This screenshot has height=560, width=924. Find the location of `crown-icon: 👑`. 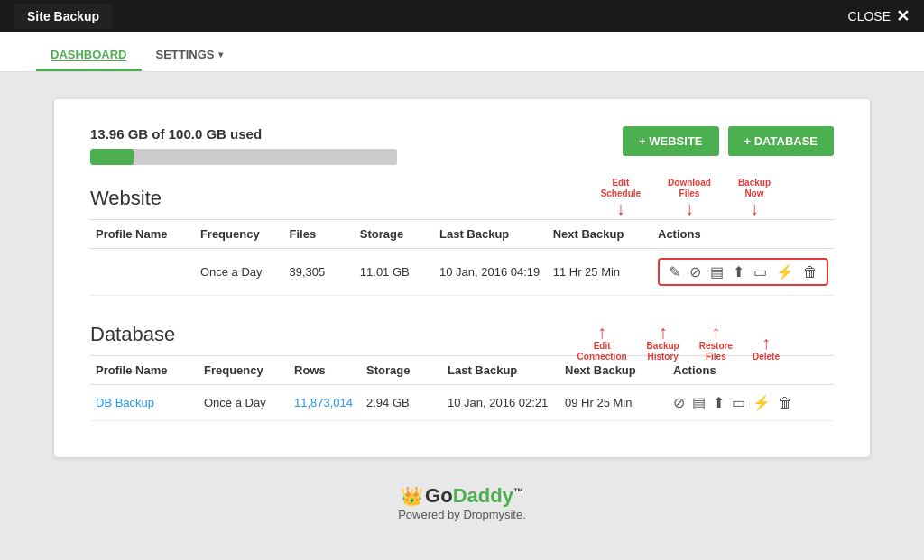

crown-icon: 👑 is located at coordinates (411, 496).